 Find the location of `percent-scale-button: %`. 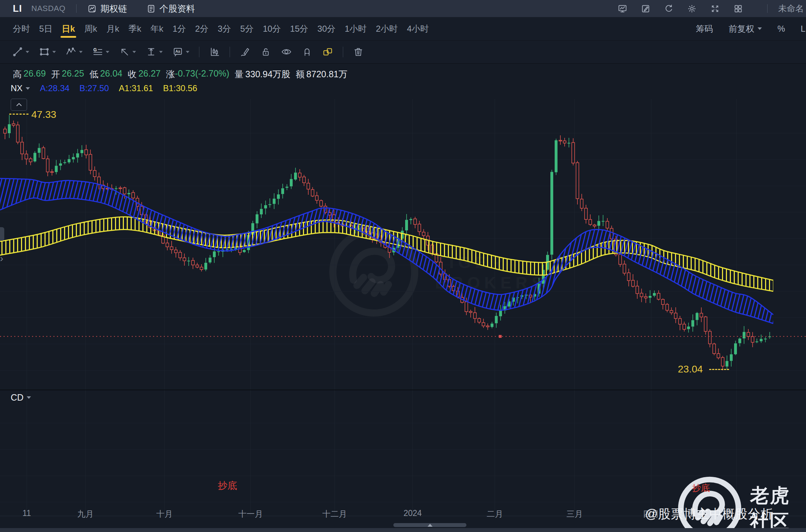

percent-scale-button: % is located at coordinates (781, 29).